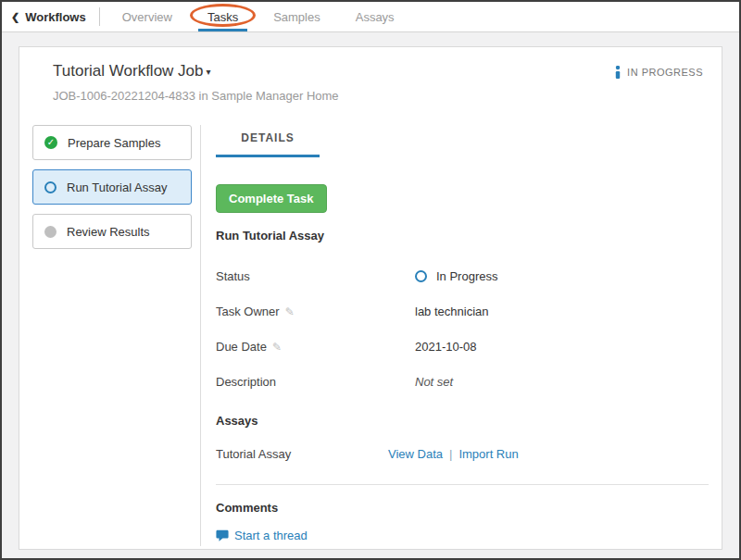 This screenshot has height=560, width=741. I want to click on status-value-text: In Progress, so click(467, 276).